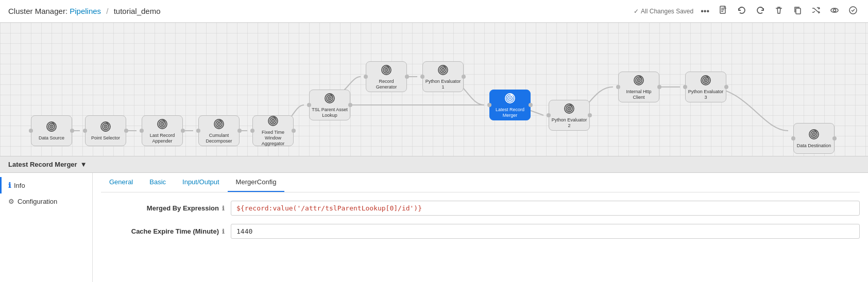 Image resolution: width=868 pixels, height=282 pixels. Describe the element at coordinates (83, 165) in the screenshot. I see `panel-caret-icon: ▼` at that location.